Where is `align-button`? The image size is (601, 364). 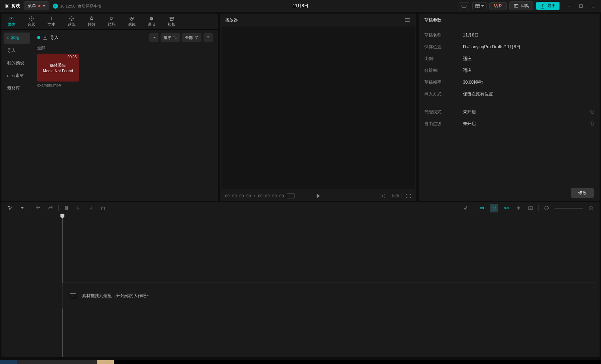 align-button is located at coordinates (518, 208).